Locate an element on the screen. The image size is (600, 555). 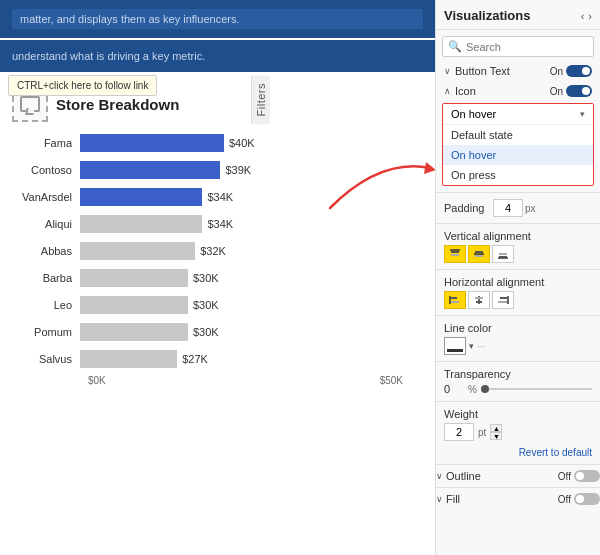
outline-section: ∨ Outline Off is located at coordinates (518, 476).